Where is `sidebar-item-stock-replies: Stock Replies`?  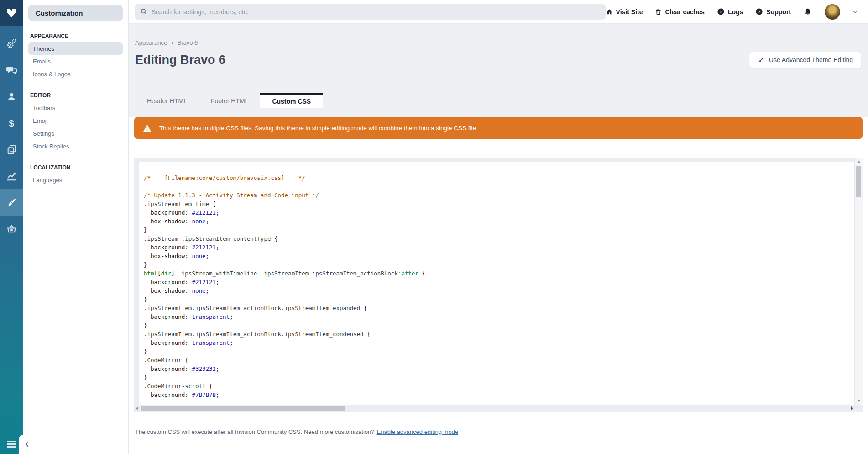 sidebar-item-stock-replies: Stock Replies is located at coordinates (76, 146).